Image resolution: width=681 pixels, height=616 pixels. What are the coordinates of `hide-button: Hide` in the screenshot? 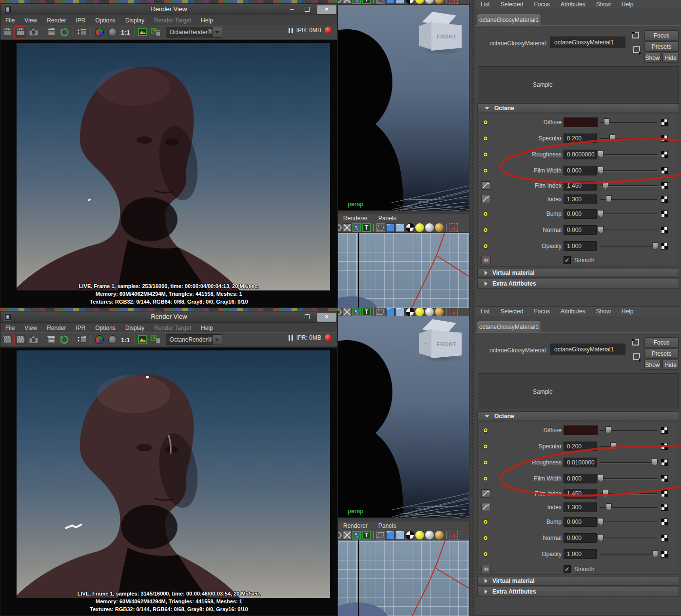 It's located at (671, 58).